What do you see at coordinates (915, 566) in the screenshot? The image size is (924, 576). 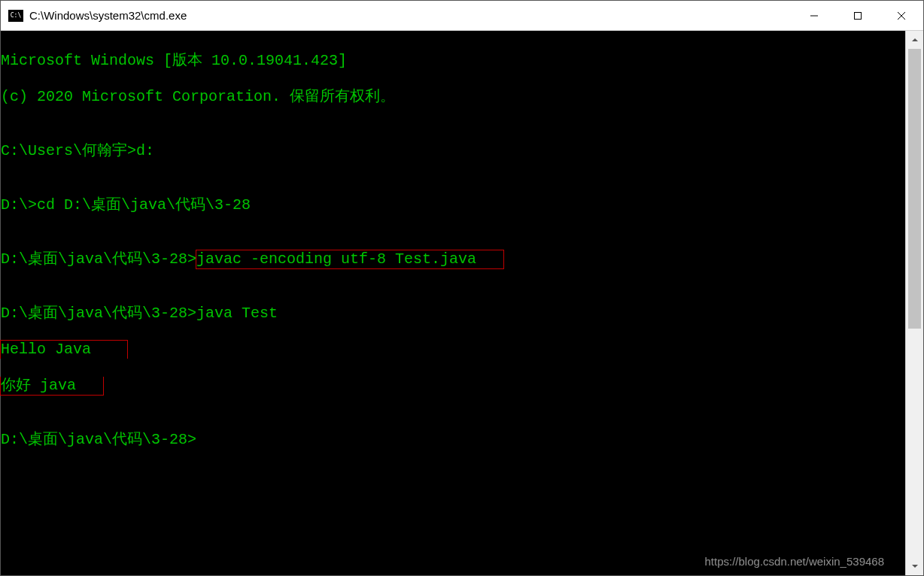 I see `scroll-down-button` at bounding box center [915, 566].